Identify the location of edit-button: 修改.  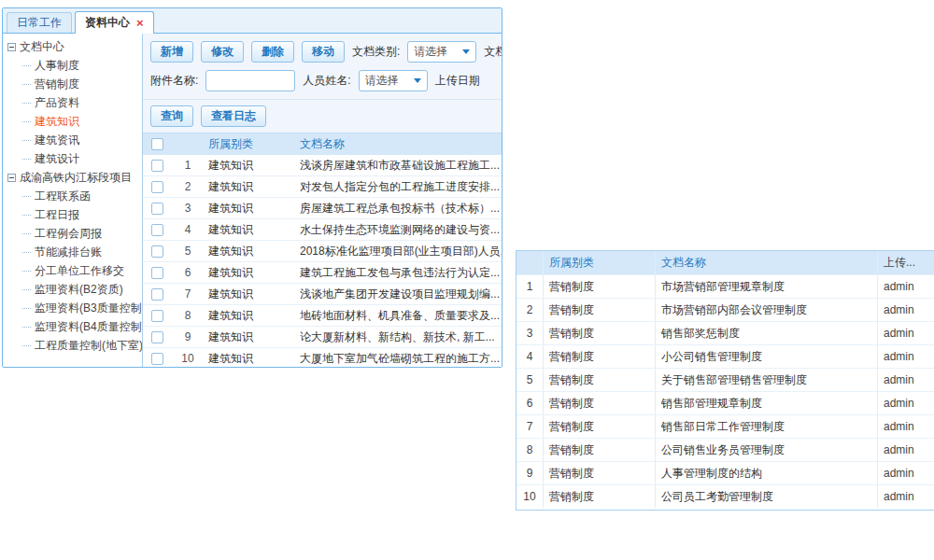
(222, 52).